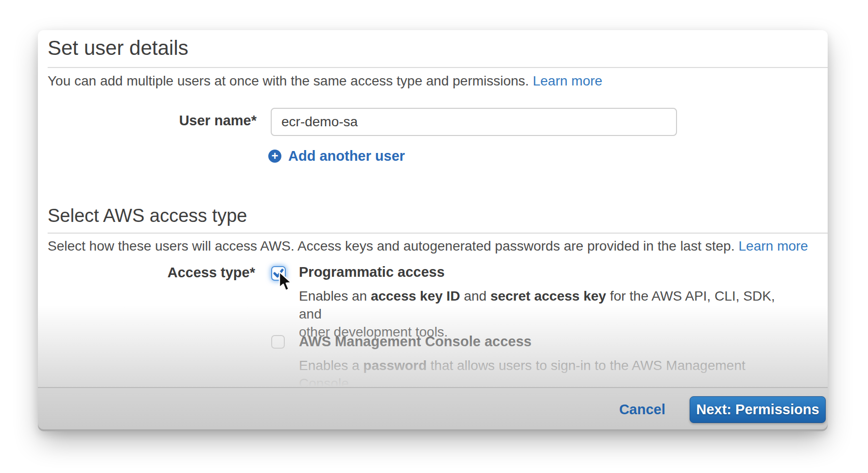  What do you see at coordinates (437, 233) in the screenshot?
I see `access-type-divider` at bounding box center [437, 233].